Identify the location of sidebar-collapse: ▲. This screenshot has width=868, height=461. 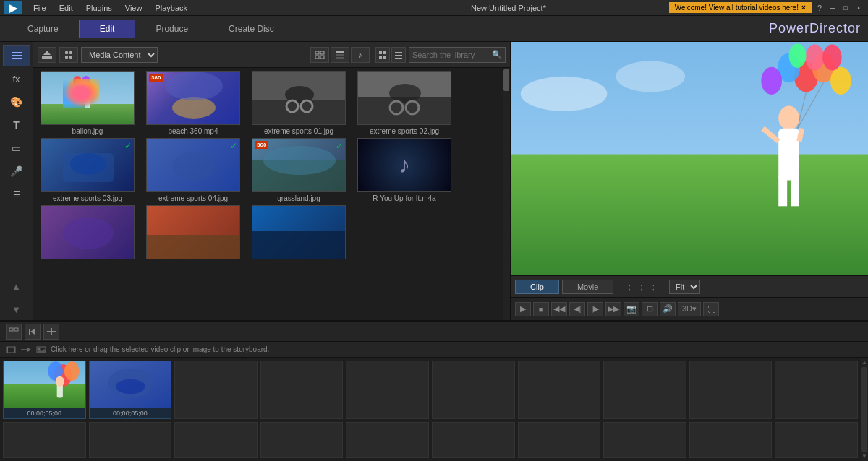
(17, 286).